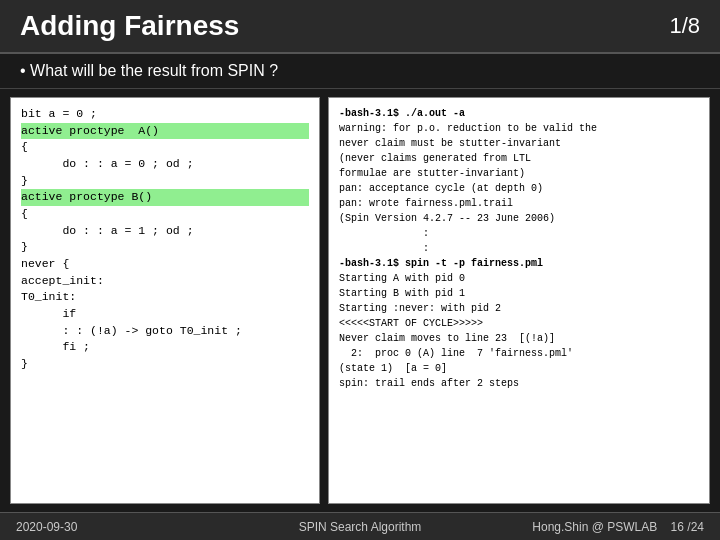  Describe the element at coordinates (519, 384) in the screenshot. I see `terminal-line: spin: trail ends after 2 steps` at that location.